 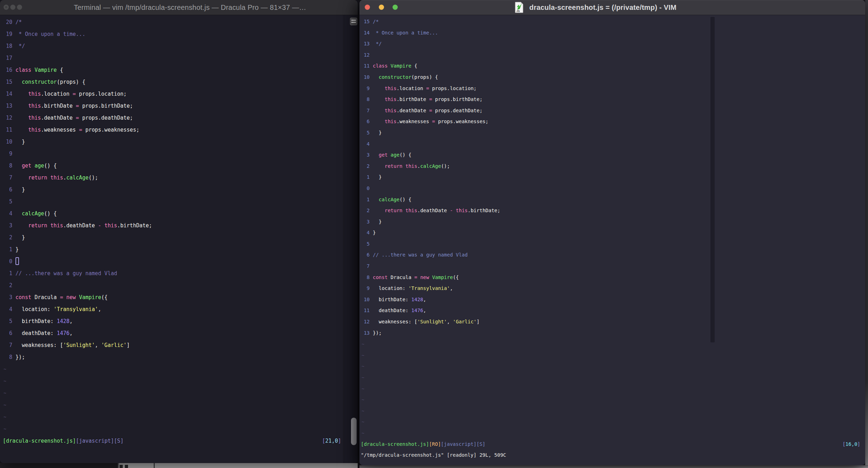 What do you see at coordinates (611, 100) in the screenshot?
I see `code-line: 8 this.birthDate = props.birthDate;` at bounding box center [611, 100].